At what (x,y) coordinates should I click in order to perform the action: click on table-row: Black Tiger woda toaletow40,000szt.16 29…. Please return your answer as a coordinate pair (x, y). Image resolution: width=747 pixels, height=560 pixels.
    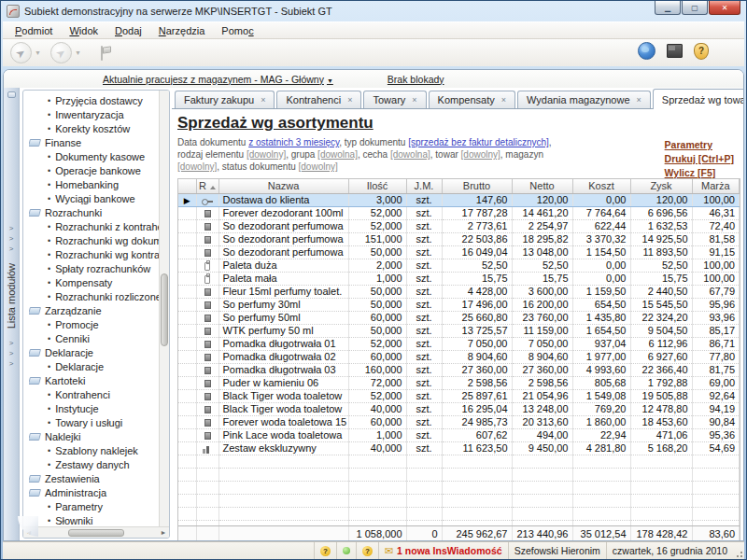
    Looking at the image, I should click on (459, 409).